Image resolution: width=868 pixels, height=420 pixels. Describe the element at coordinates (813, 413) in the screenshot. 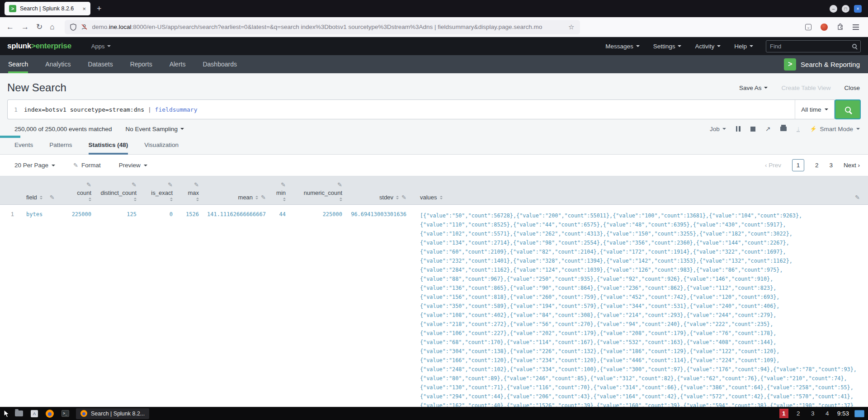

I see `workspace-3: 3` at that location.